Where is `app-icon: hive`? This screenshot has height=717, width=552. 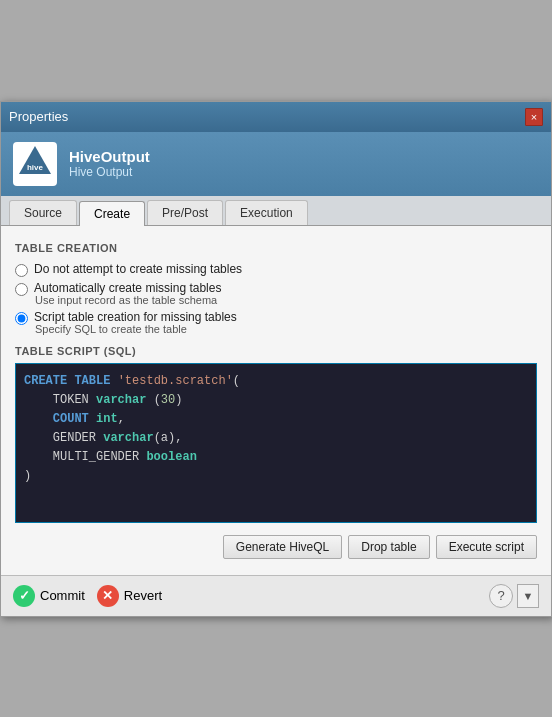
app-icon: hive is located at coordinates (35, 164).